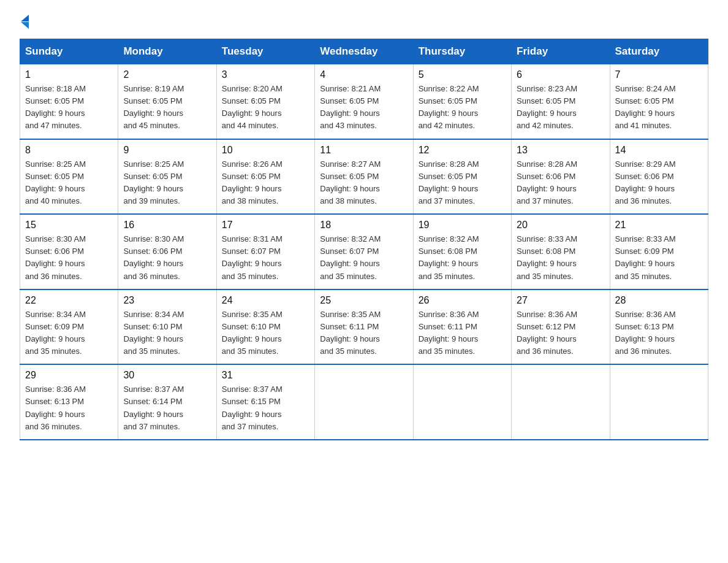 This screenshot has width=728, height=563. What do you see at coordinates (364, 327) in the screenshot?
I see `day-cell: 25 Sunrise: 8:35 AM Sunset: 6:11 PM Dayl…` at bounding box center [364, 327].